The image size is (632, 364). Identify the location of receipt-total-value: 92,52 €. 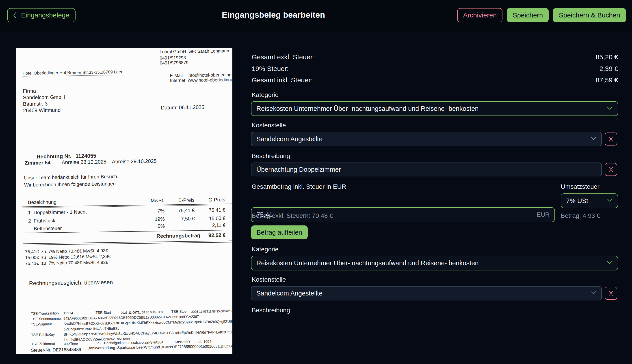
(211, 236).